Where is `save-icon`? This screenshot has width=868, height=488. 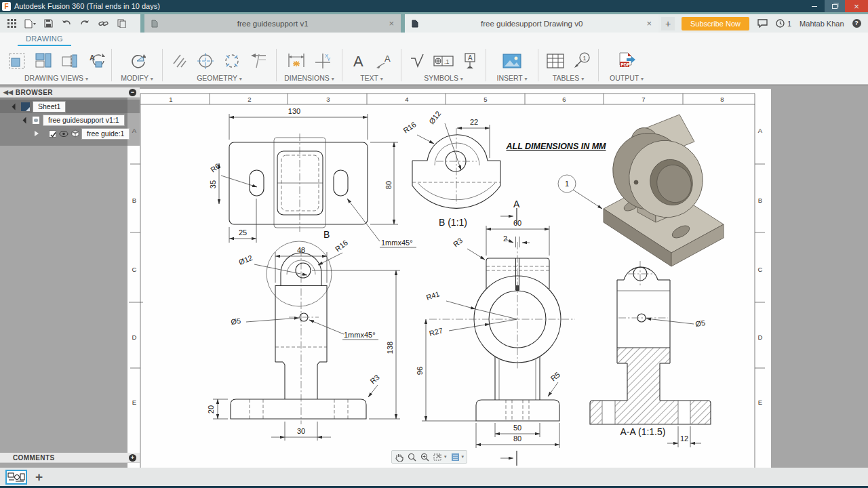 save-icon is located at coordinates (48, 24).